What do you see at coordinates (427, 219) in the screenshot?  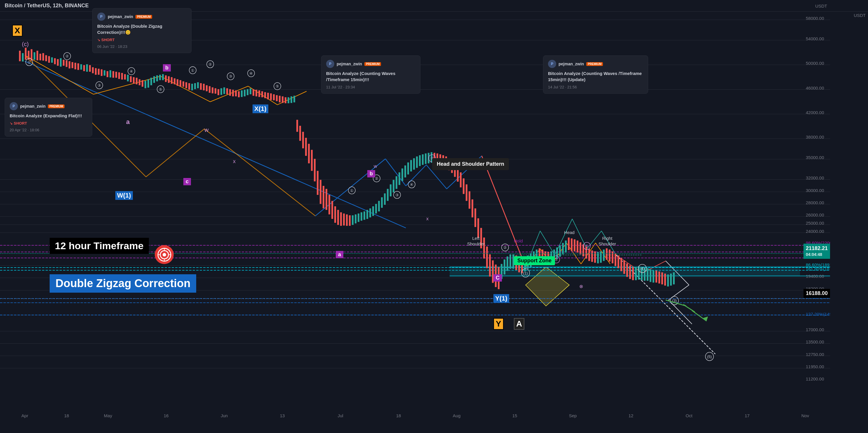 I see `svg-text: x` at bounding box center [427, 219].